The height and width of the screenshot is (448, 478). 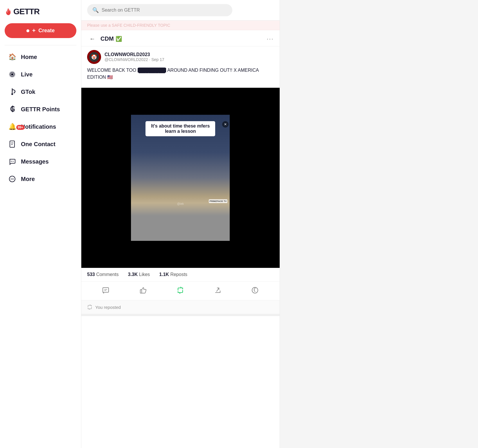 I want to click on home-icon: 🏠, so click(x=12, y=57).